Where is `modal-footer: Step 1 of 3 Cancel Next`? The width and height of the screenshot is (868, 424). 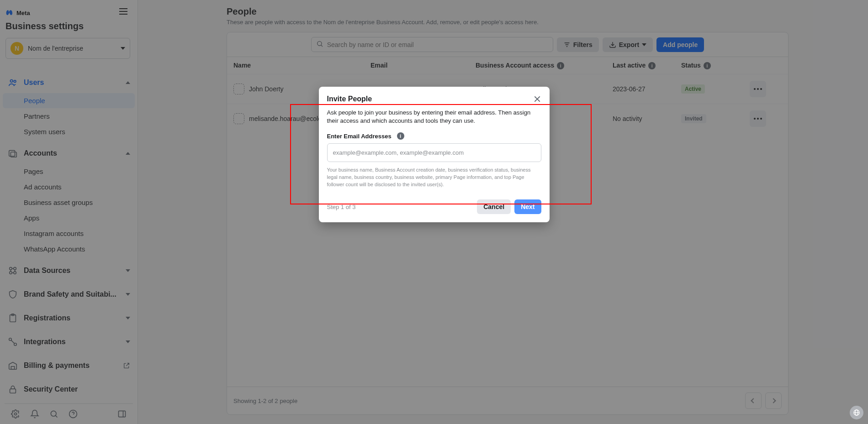 modal-footer: Step 1 of 3 Cancel Next is located at coordinates (434, 207).